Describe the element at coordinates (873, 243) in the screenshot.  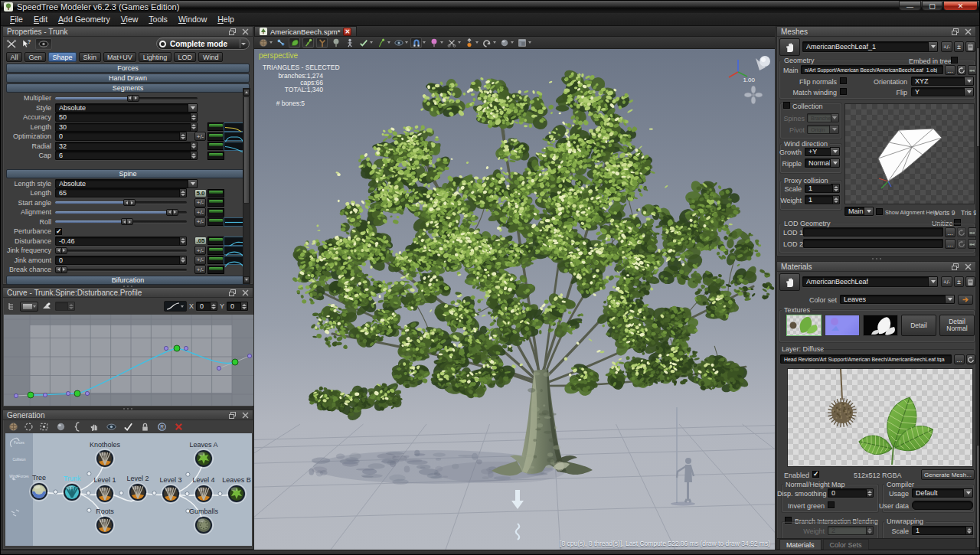
I see `lod2-path-field` at that location.